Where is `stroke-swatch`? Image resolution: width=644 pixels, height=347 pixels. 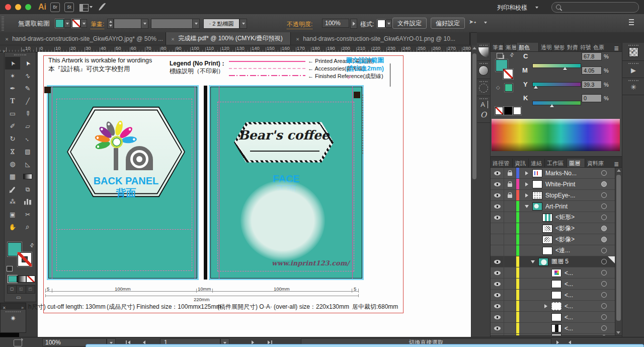
stroke-swatch is located at coordinates (25, 259).